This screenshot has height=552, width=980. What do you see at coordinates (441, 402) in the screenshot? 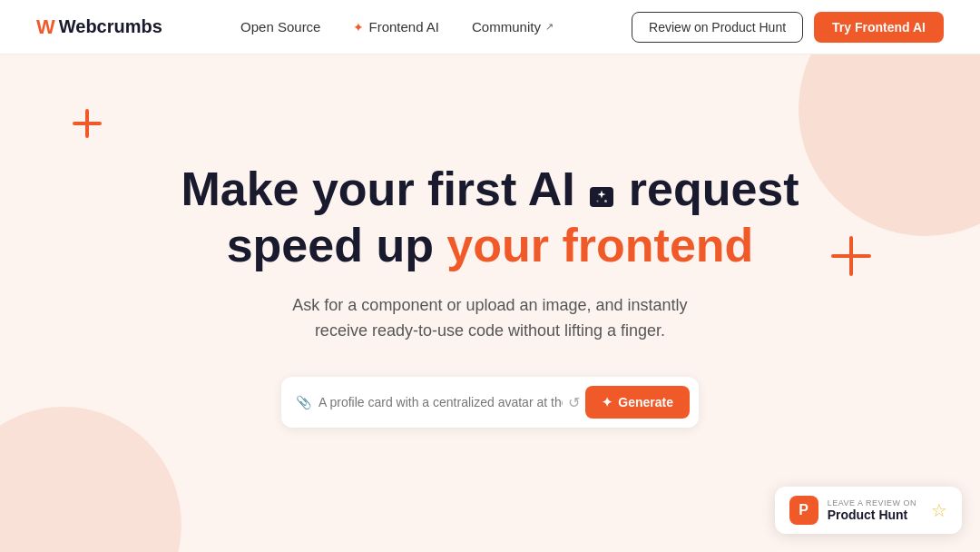
I see `prompt-input` at bounding box center [441, 402].